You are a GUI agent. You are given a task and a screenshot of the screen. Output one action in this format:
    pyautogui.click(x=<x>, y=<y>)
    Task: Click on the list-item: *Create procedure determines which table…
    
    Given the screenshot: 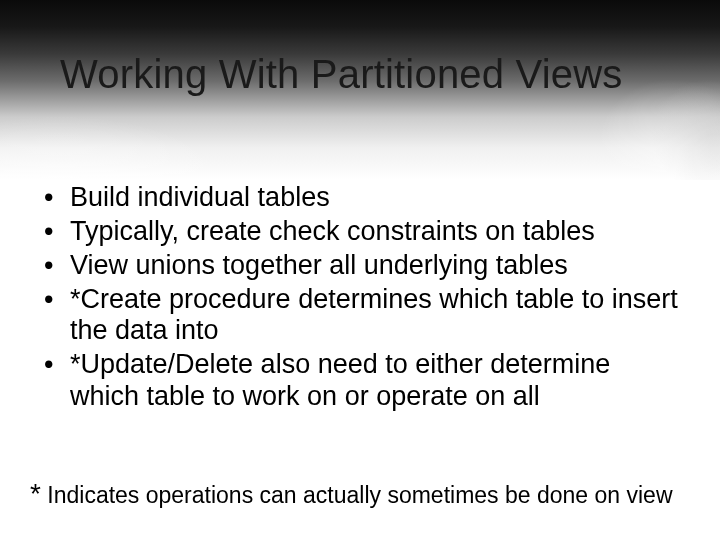 What is the action you would take?
    pyautogui.click(x=373, y=316)
    